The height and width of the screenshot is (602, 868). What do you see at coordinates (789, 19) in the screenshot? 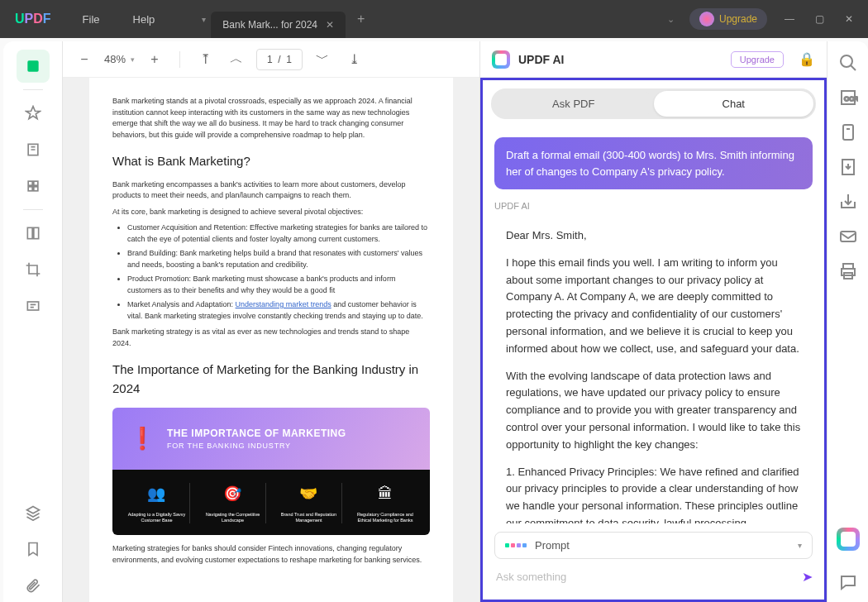
I see `minimize-button: —` at bounding box center [789, 19].